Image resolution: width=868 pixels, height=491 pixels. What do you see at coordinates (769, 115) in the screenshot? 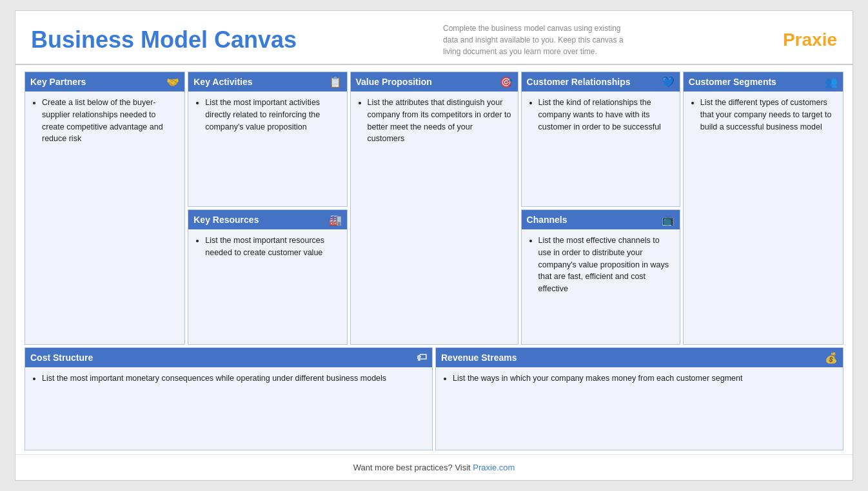
I see `list-item: List the different types of customers th…` at bounding box center [769, 115].